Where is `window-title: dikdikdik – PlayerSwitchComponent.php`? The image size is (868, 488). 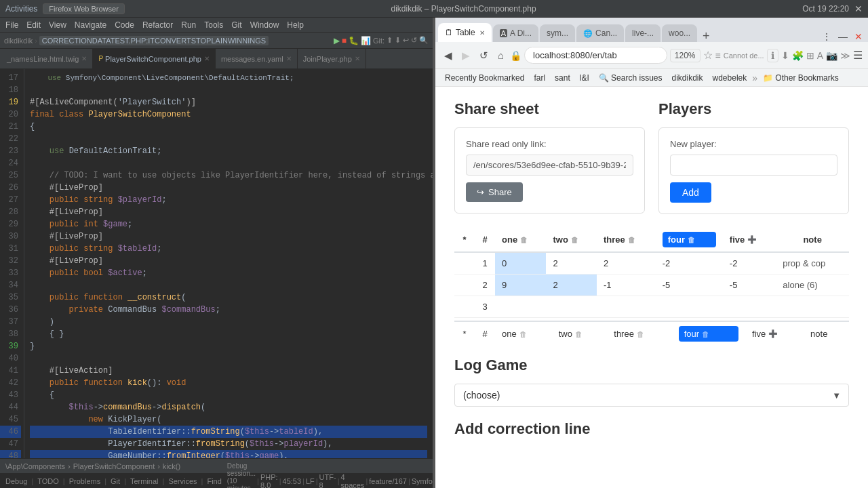
window-title: dikdikdik – PlayerSwitchComponent.php is located at coordinates (464, 9).